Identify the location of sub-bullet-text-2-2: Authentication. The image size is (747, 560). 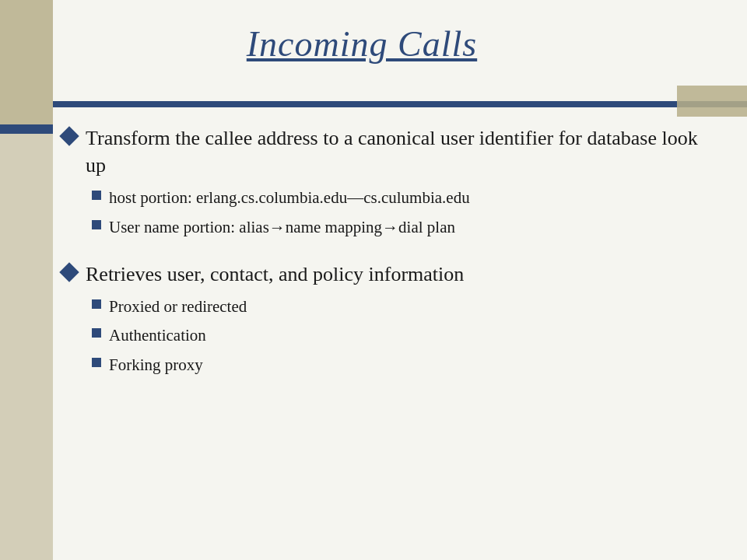
(157, 336).